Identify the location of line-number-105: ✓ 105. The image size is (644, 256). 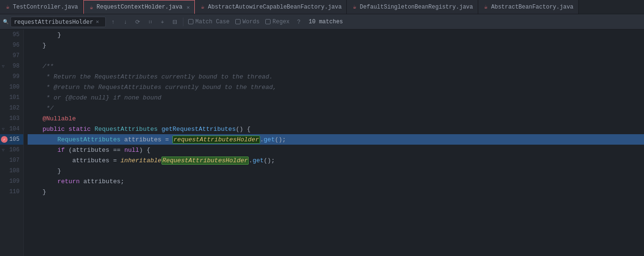
(11, 139).